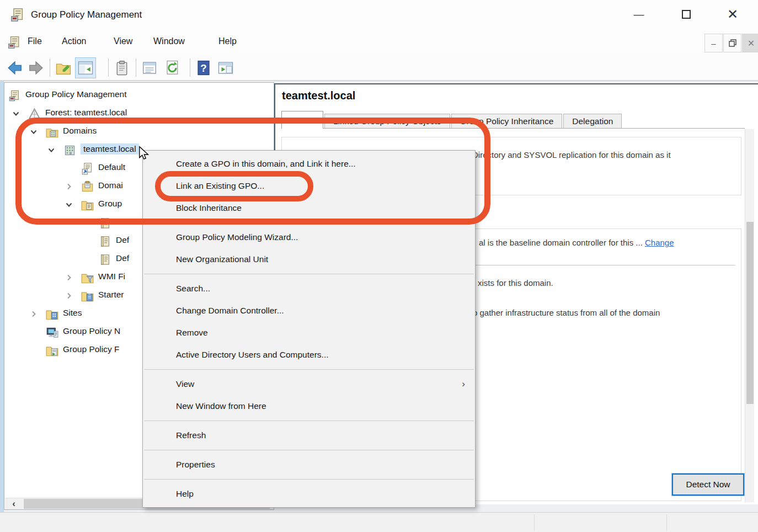 The image size is (758, 532). I want to click on console-tree-icon, so click(86, 68).